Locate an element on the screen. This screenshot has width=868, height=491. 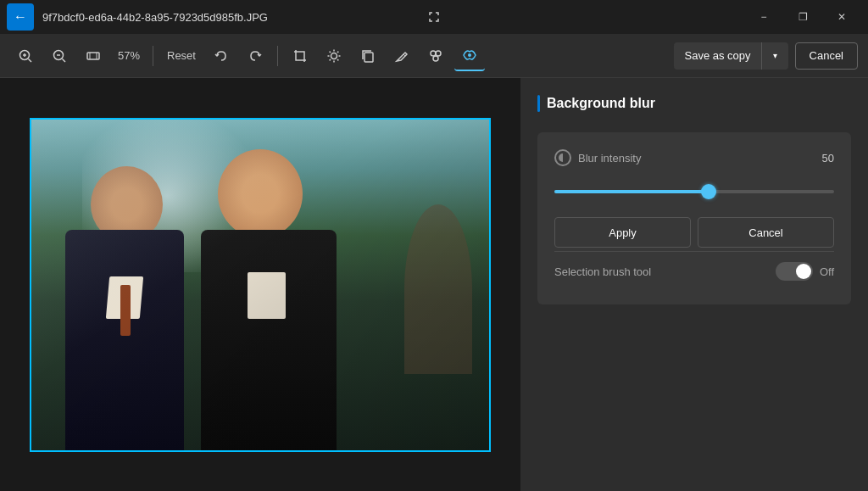
toggle-state-label: Off is located at coordinates (827, 271).